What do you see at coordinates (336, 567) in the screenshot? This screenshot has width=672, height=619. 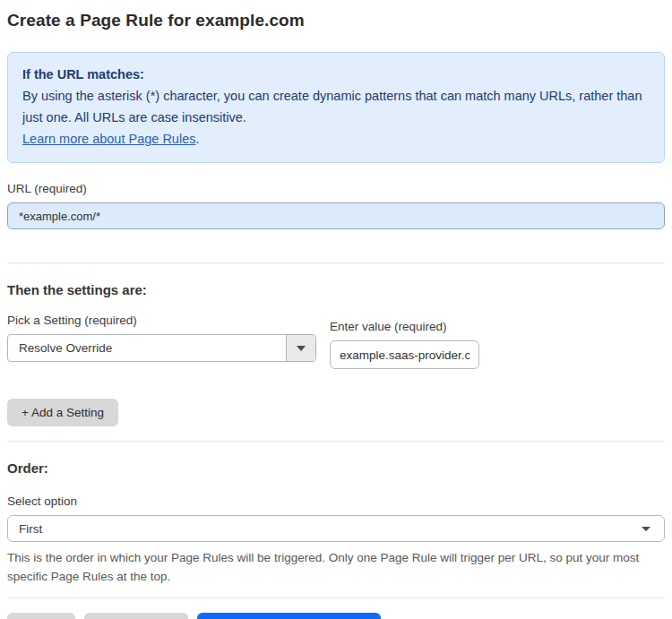 I see `order-help-text: This is the order in which your Page Rul…` at bounding box center [336, 567].